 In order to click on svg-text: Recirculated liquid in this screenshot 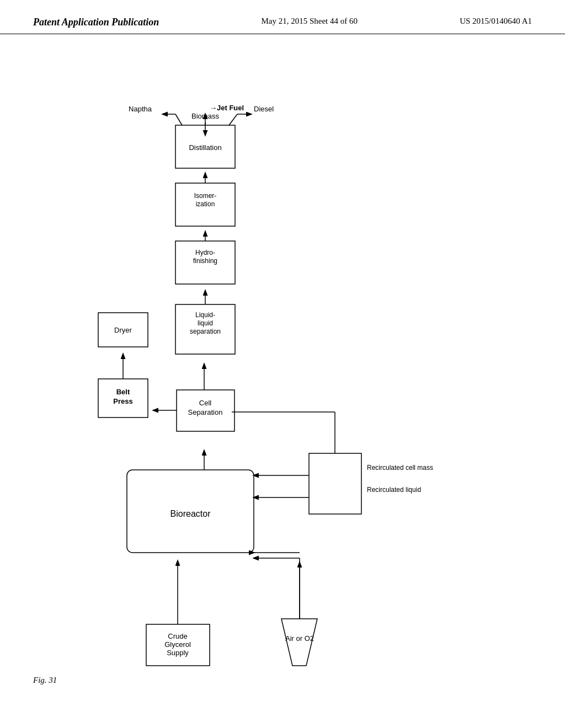, I will do `click(394, 490)`.